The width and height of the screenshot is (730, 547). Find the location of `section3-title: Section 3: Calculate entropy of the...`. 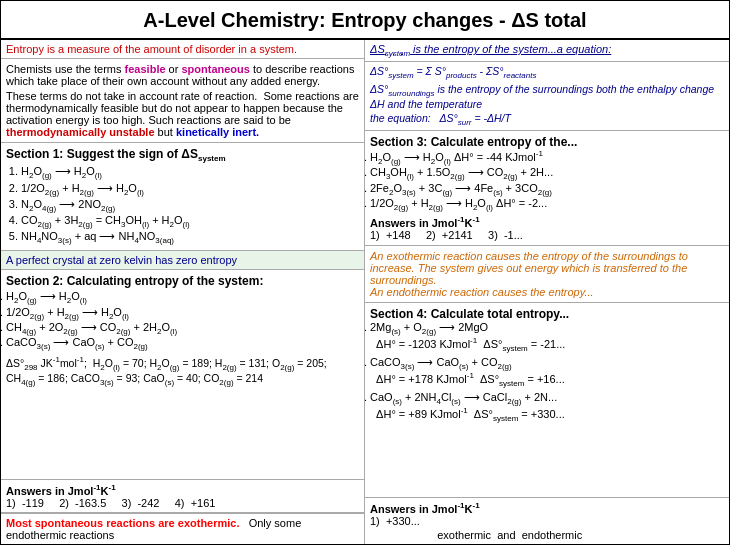

section3-title: Section 3: Calculate entropy of the... is located at coordinates (547, 142).